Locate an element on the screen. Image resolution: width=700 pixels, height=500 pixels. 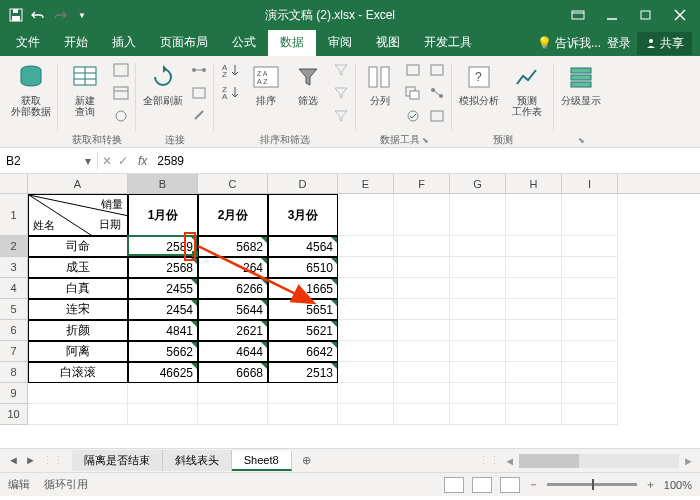
column-header: G is located at coordinates (478, 184).